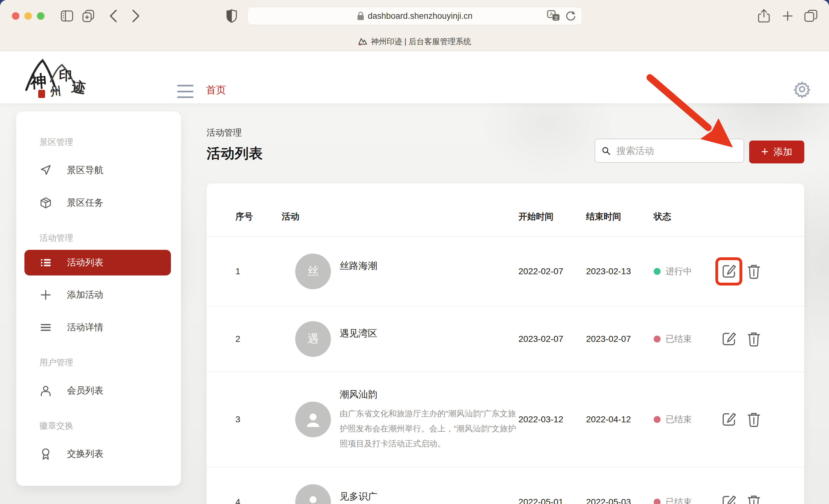  What do you see at coordinates (313, 272) in the screenshot?
I see `avatar: 丝` at bounding box center [313, 272].